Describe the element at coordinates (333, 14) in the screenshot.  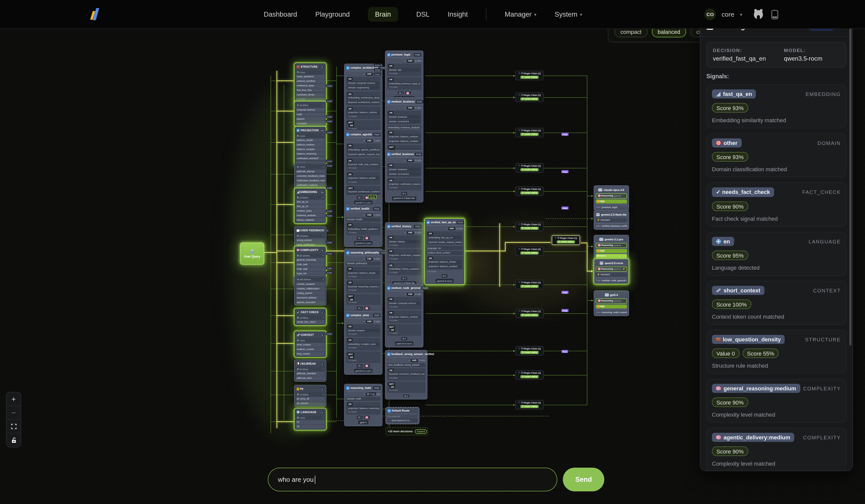
I see `nav-item-playground: Playground` at that location.